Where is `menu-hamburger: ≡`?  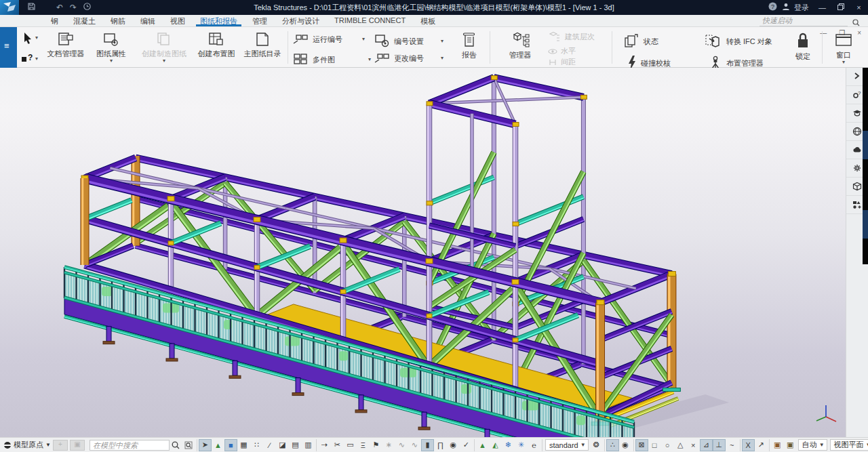 menu-hamburger: ≡ is located at coordinates (8, 47).